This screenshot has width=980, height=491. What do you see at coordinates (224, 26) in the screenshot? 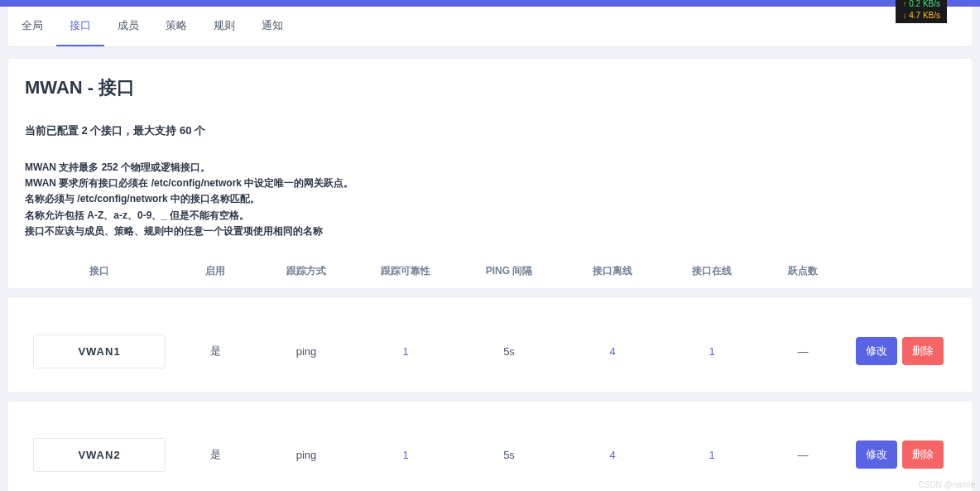
I see `tab-rule: 规则` at bounding box center [224, 26].